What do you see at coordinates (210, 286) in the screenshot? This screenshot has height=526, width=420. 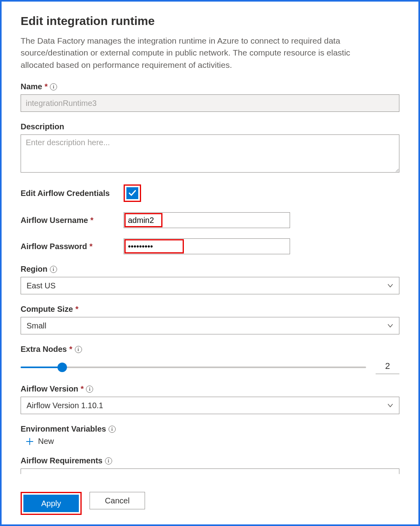 I see `region-select: East US` at bounding box center [210, 286].